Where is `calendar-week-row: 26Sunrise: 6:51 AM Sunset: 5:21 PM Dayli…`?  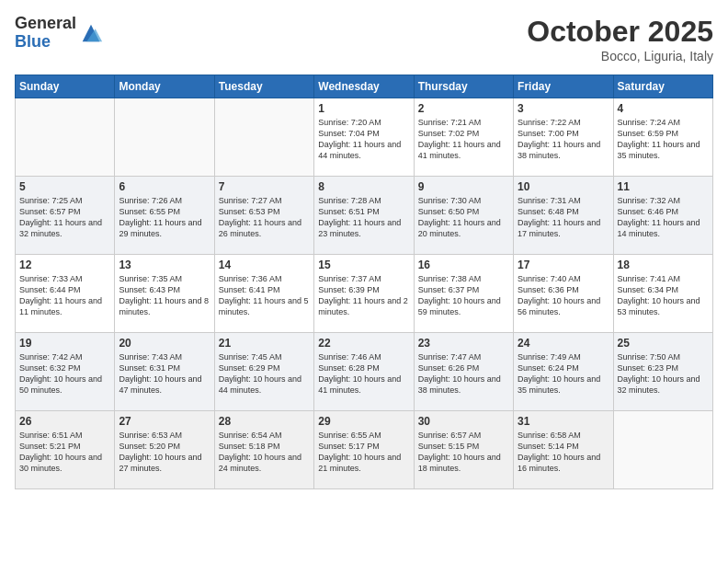
calendar-week-row: 26Sunrise: 6:51 AM Sunset: 5:21 PM Dayli… is located at coordinates (364, 451).